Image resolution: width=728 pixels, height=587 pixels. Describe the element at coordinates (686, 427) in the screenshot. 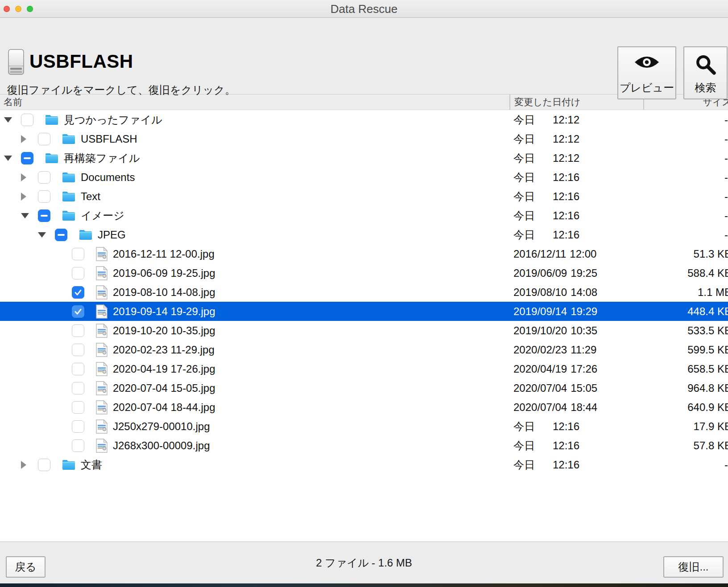

I see `row-size: 17.9 KB` at that location.